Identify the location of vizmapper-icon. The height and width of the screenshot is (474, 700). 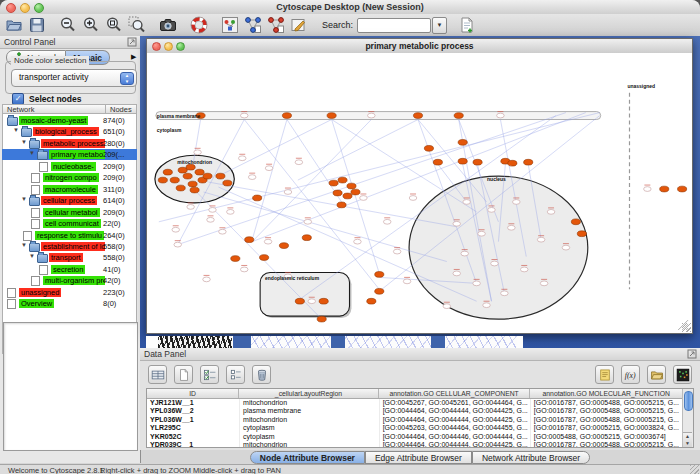
(230, 26).